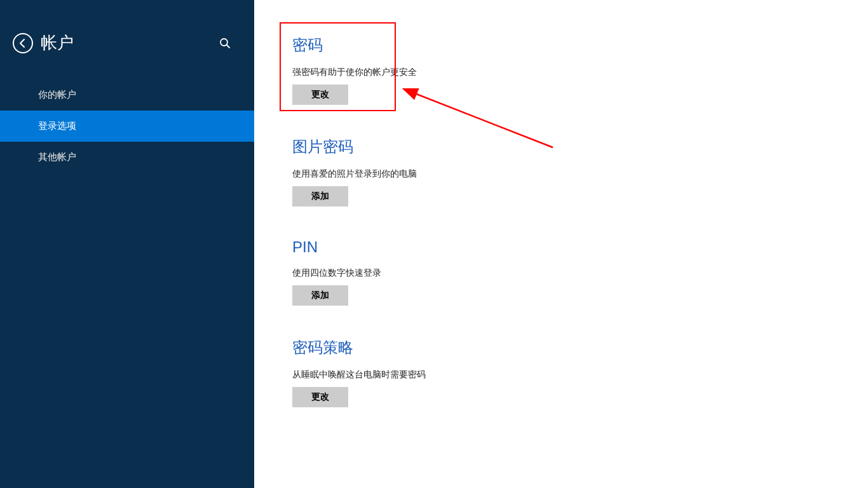 The width and height of the screenshot is (868, 488). Describe the element at coordinates (127, 158) in the screenshot. I see `sidebar-item-other-accounts: 其他帐户` at that location.